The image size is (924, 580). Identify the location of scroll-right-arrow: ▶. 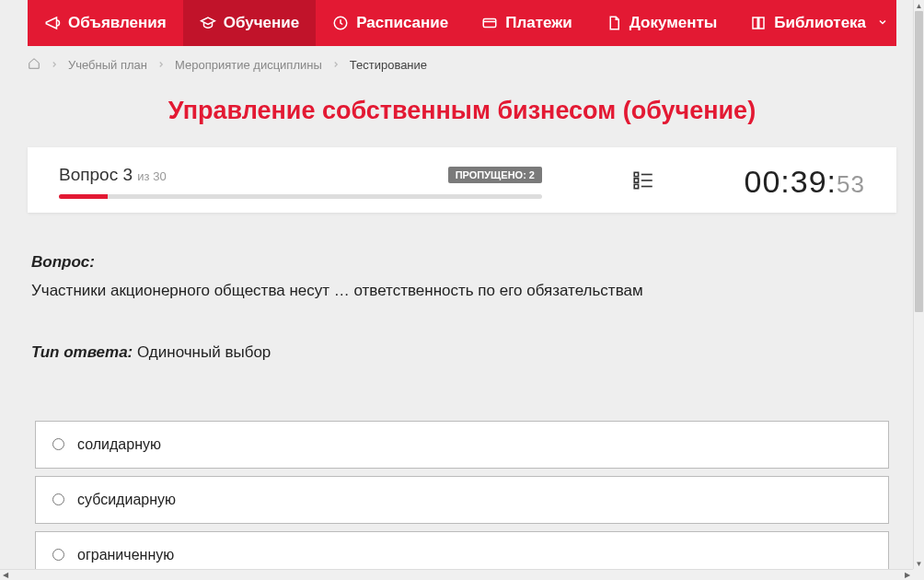
(907, 575).